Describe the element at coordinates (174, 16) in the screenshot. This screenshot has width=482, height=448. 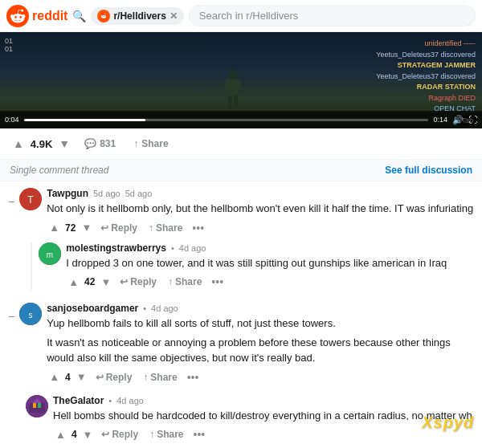
I see `close-subreddit-icon: ✕` at that location.